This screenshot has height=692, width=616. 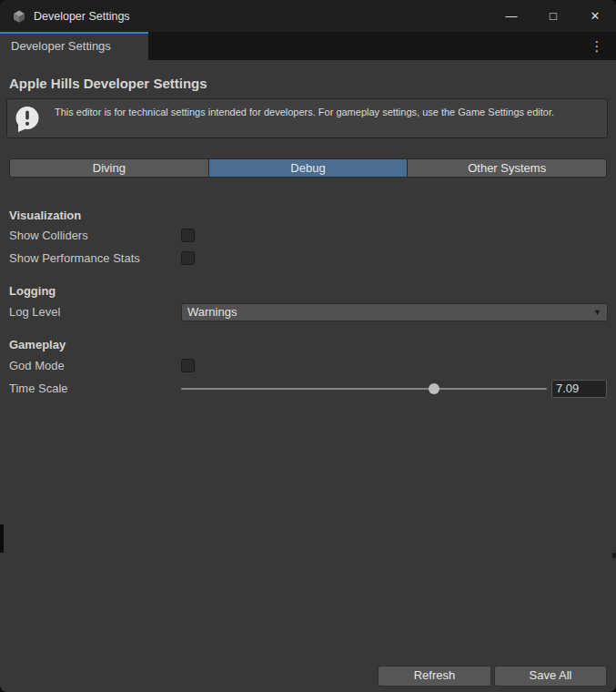 I want to click on section-logging: Logging, so click(x=33, y=291).